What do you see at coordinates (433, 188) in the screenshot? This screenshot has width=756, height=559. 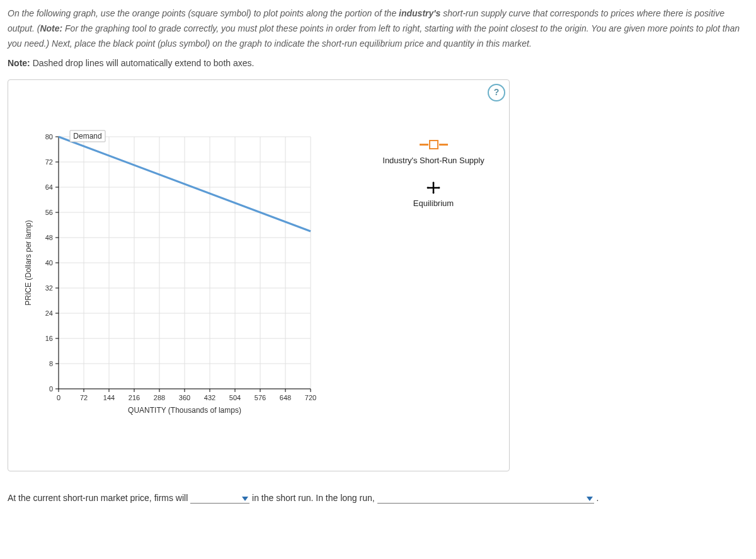 I see `plus-symbol-icon` at bounding box center [433, 188].